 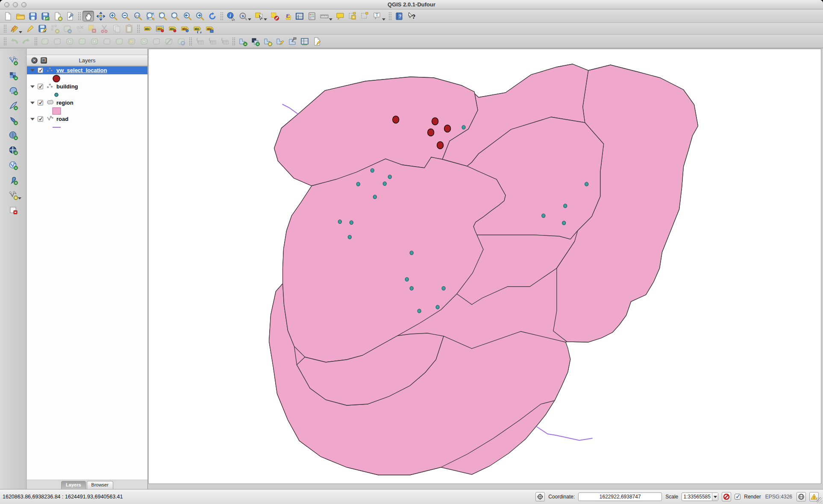 I want to click on zoom-in-button, so click(x=113, y=16).